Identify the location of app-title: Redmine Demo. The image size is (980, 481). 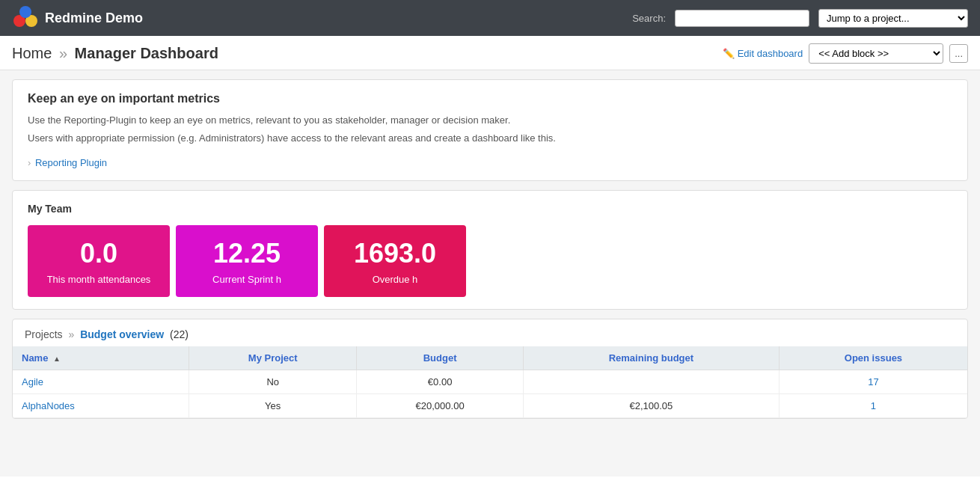
(94, 18).